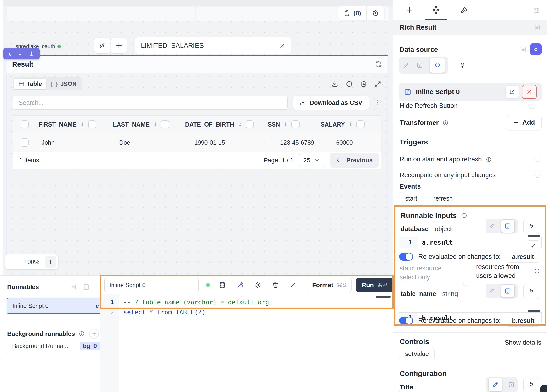 This screenshot has height=392, width=547. I want to click on tab-json: { } JSON, so click(63, 84).